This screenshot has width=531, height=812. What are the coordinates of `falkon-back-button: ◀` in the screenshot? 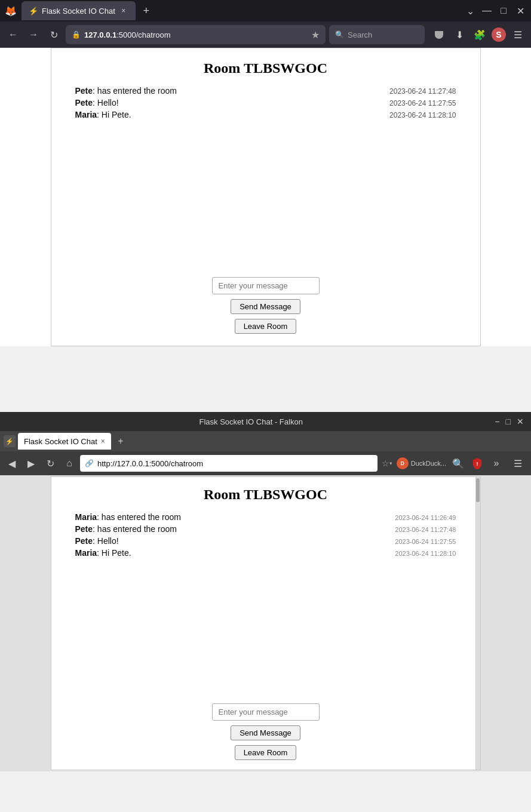 It's located at (12, 463).